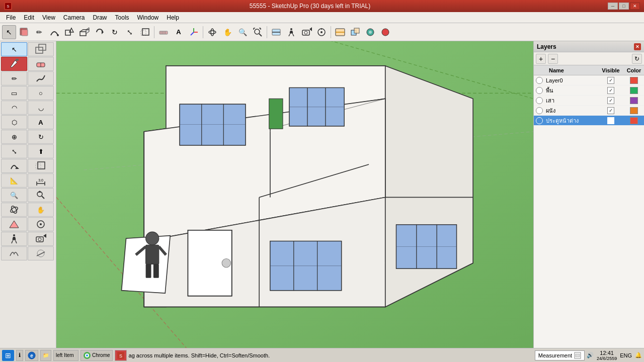 The width and height of the screenshot is (644, 362). What do you see at coordinates (32, 355) in the screenshot?
I see `taskbar-ie: e` at bounding box center [32, 355].